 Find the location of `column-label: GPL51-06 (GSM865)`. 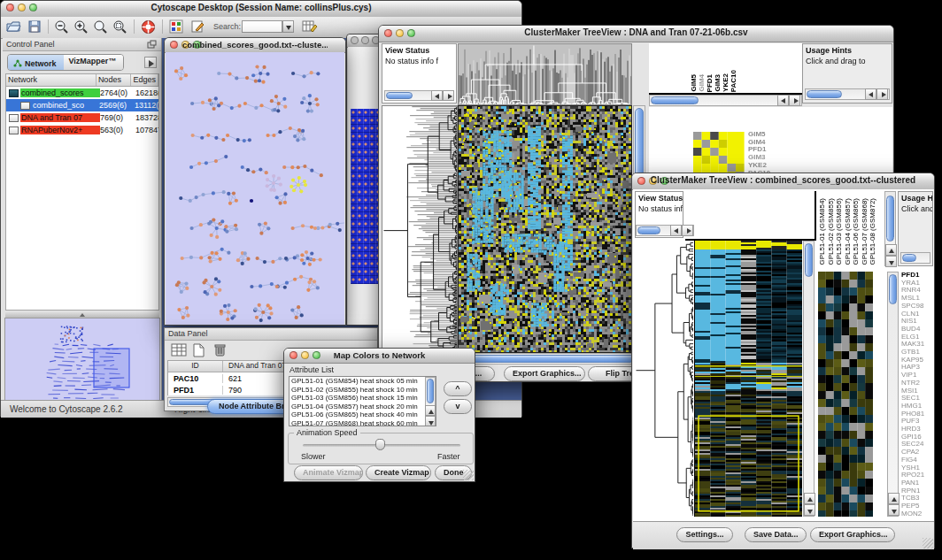

column-label: GPL51-06 (GSM865) is located at coordinates (856, 232).